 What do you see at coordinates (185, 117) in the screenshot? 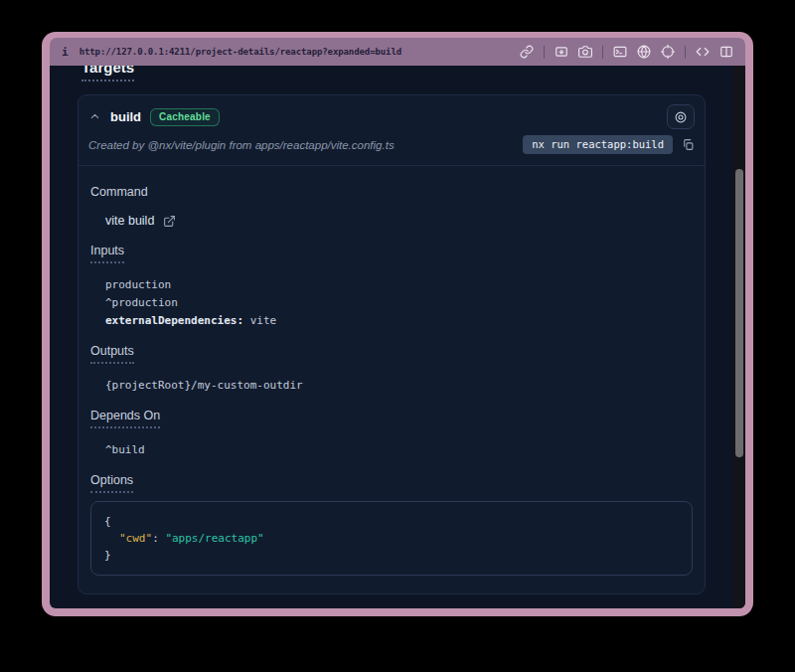
I see `cacheable-badge: Cacheable` at bounding box center [185, 117].